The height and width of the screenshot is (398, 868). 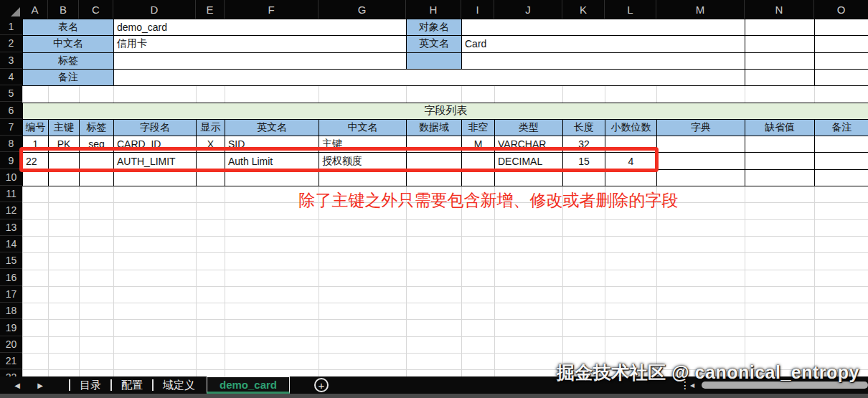 I want to click on cell-M7: 字典, so click(x=701, y=128).